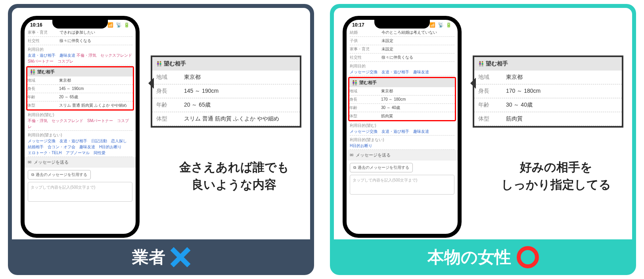 The image size is (644, 279). I want to click on caption-left: 金さえあれば誰でも 良いような内容, so click(234, 176).